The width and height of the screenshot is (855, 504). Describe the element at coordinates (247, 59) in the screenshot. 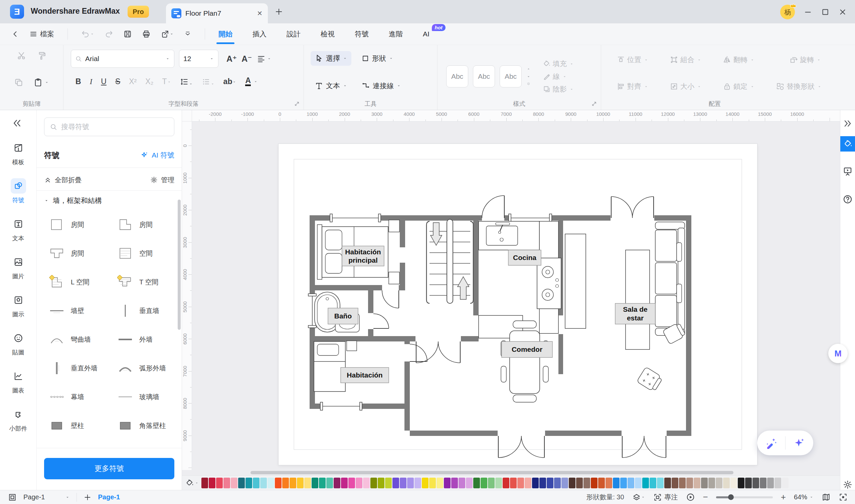

I see `decrease-font-button: A⁻` at that location.